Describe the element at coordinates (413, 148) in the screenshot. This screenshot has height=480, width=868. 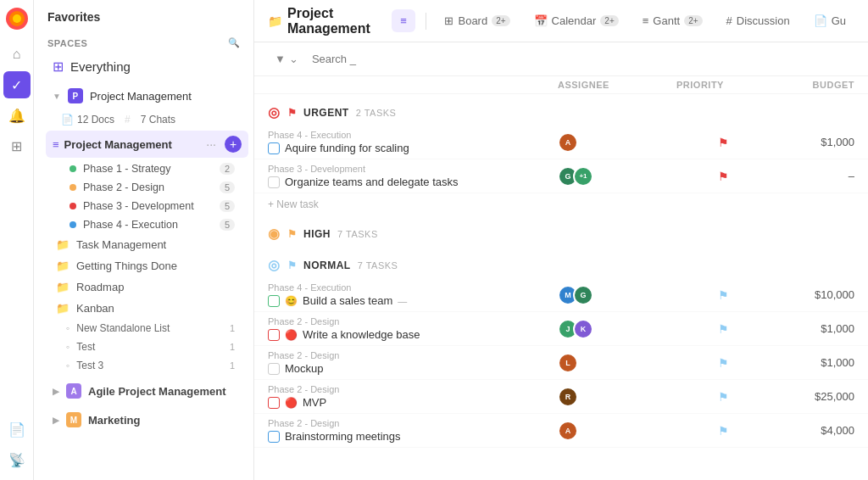
I see `task-name: Aquire funding for scaling` at that location.